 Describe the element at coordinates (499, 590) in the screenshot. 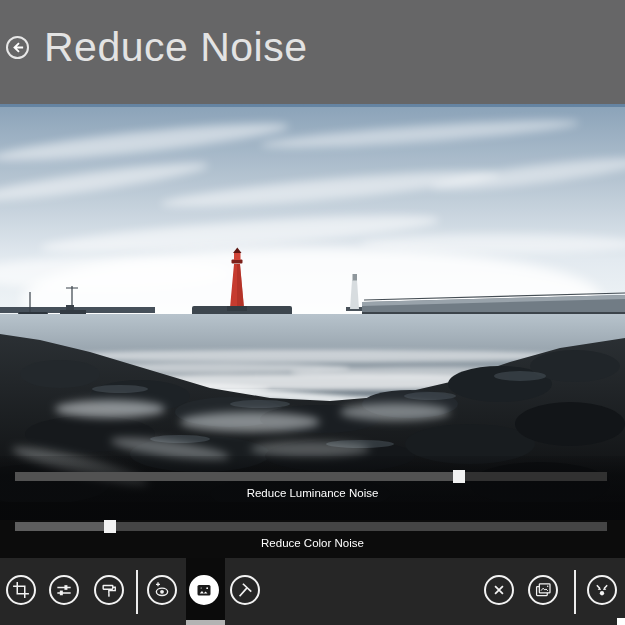

I see `cancel-x-icon` at that location.